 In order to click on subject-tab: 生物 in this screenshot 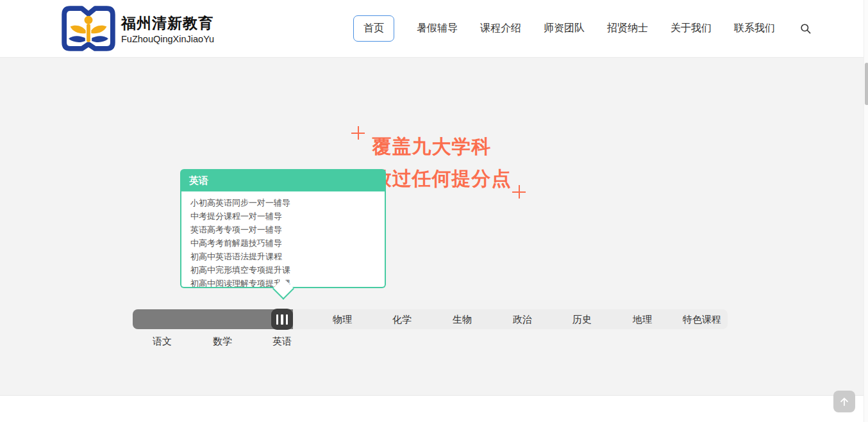, I will do `click(462, 319)`.